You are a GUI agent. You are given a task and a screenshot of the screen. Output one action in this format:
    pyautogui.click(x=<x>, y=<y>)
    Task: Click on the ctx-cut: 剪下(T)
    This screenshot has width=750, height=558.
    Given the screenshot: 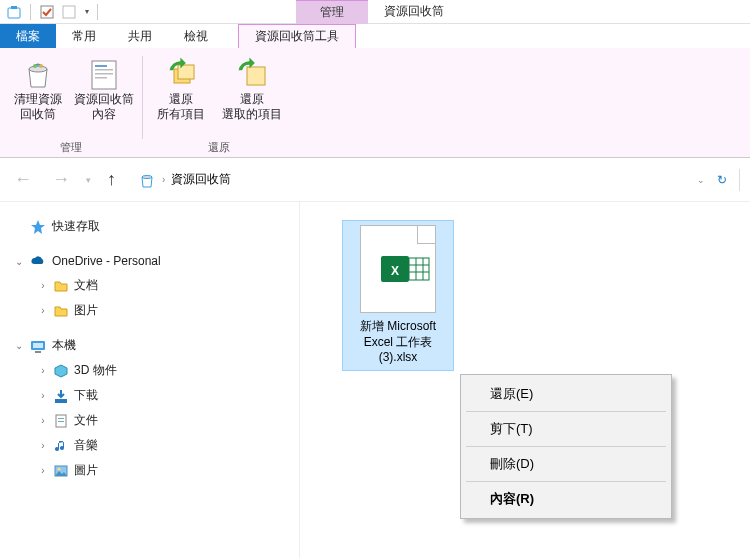 What is the action you would take?
    pyautogui.click(x=566, y=429)
    